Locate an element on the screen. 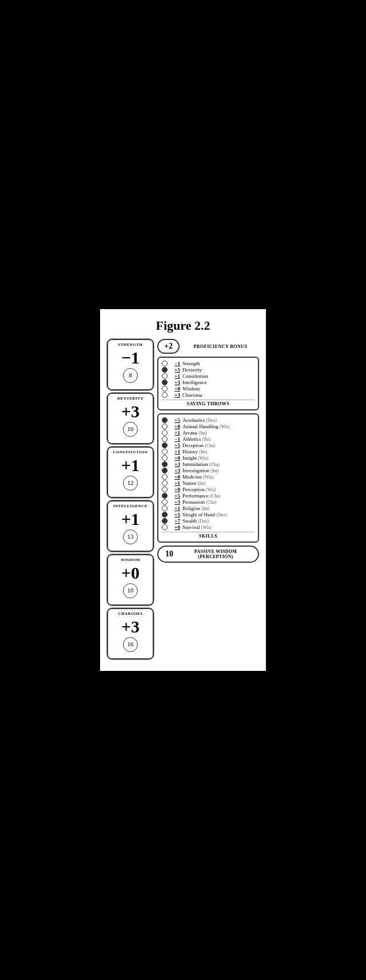  stat-name: Dexterity is located at coordinates (192, 370).